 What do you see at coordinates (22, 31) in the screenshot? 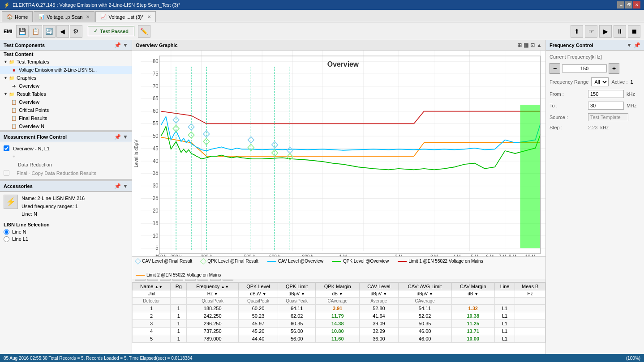
I see `save-button: 💾` at bounding box center [22, 31].